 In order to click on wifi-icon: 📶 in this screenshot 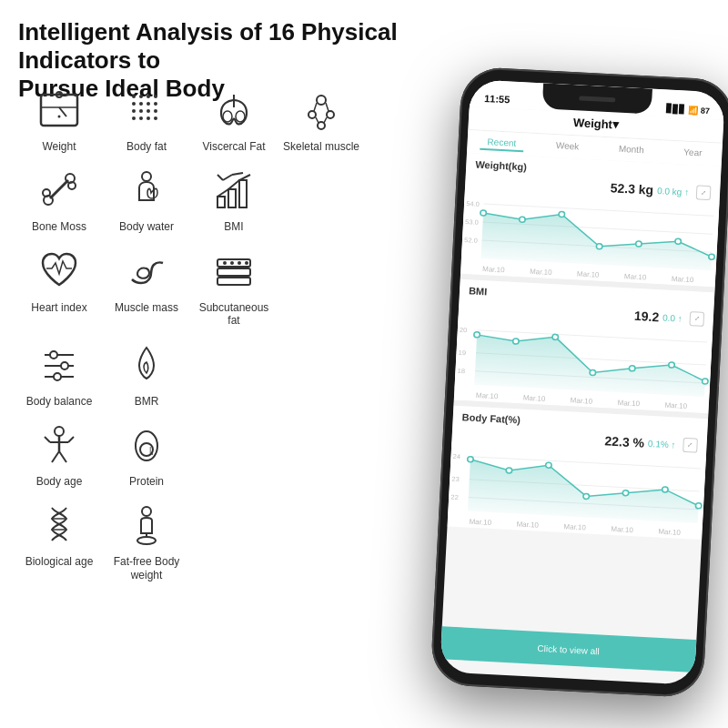, I will do `click(693, 111)`.